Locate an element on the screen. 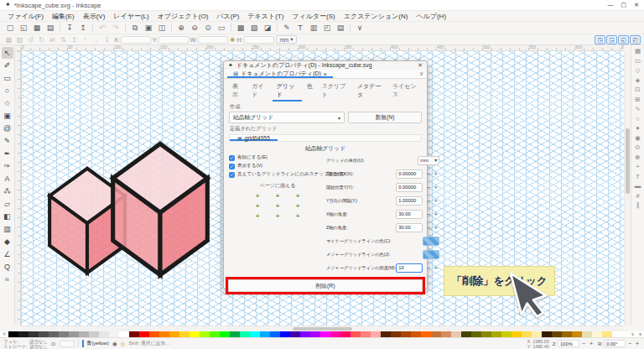 The width and height of the screenshot is (644, 349). palette-menu-icon: ≡ is located at coordinates (641, 334).